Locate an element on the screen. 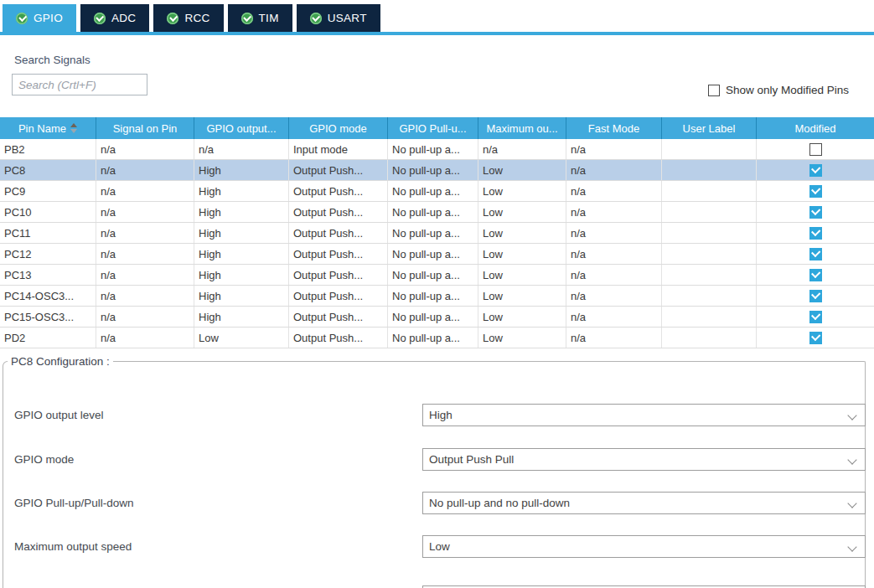  select-value: Low is located at coordinates (439, 546).